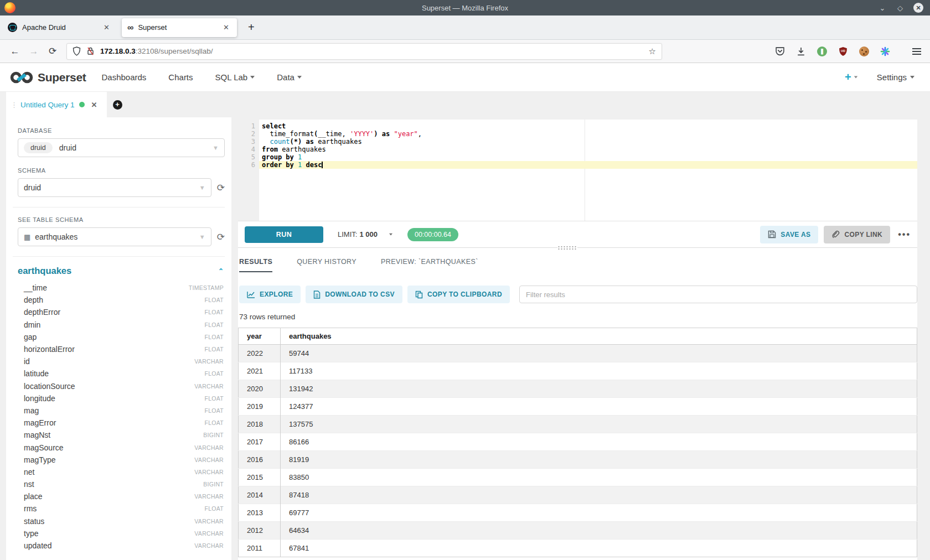  What do you see at coordinates (864, 51) in the screenshot?
I see `cookie-icon` at bounding box center [864, 51].